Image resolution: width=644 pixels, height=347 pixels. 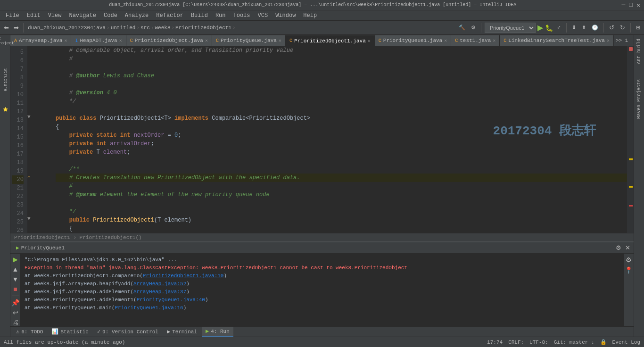 I want to click on maximize-btn: □, so click(x=631, y=5).